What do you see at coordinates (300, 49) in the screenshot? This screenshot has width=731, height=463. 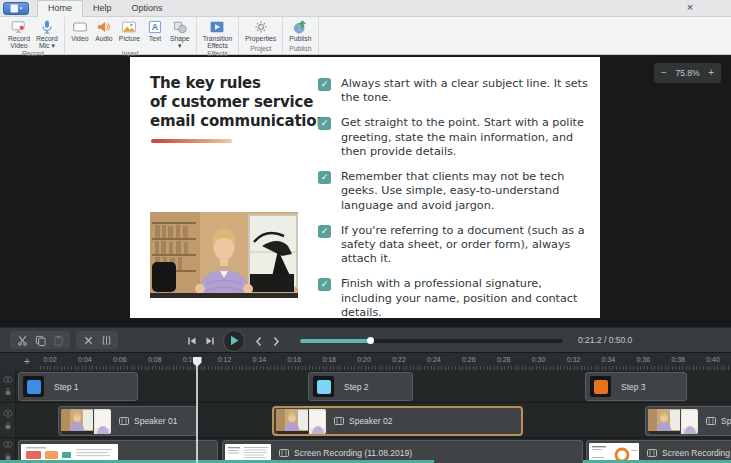 I see `ribbon-group-label: Publish` at bounding box center [300, 49].